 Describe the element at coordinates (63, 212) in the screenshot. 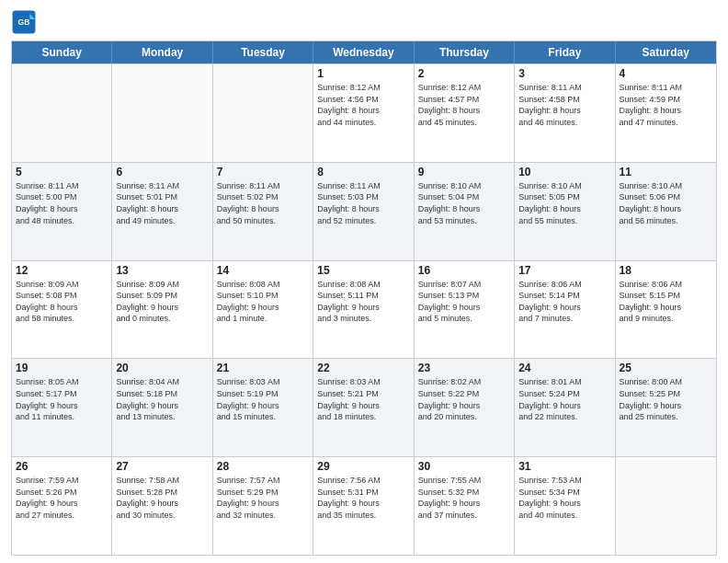

I see `calendar-day-5: 5Sunrise: 8:11 AM Sunset: 5:00 PM Daylig…` at that location.